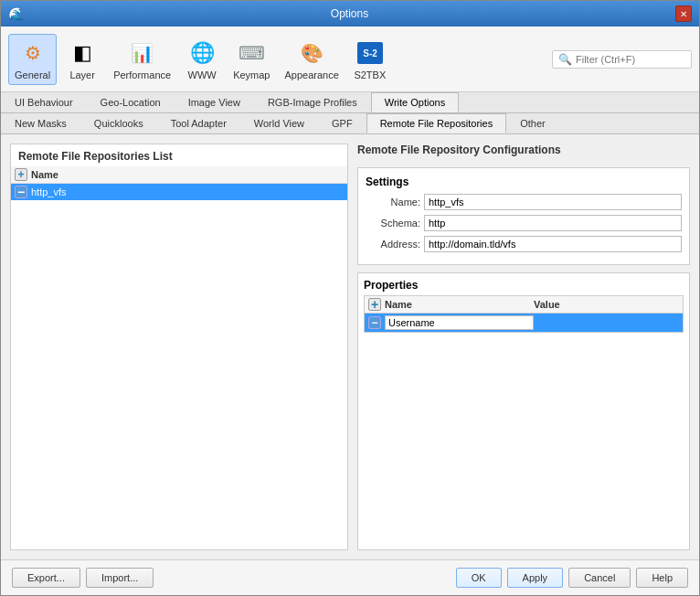  Describe the element at coordinates (524, 305) in the screenshot. I see `properties-header: + Name Value` at that location.